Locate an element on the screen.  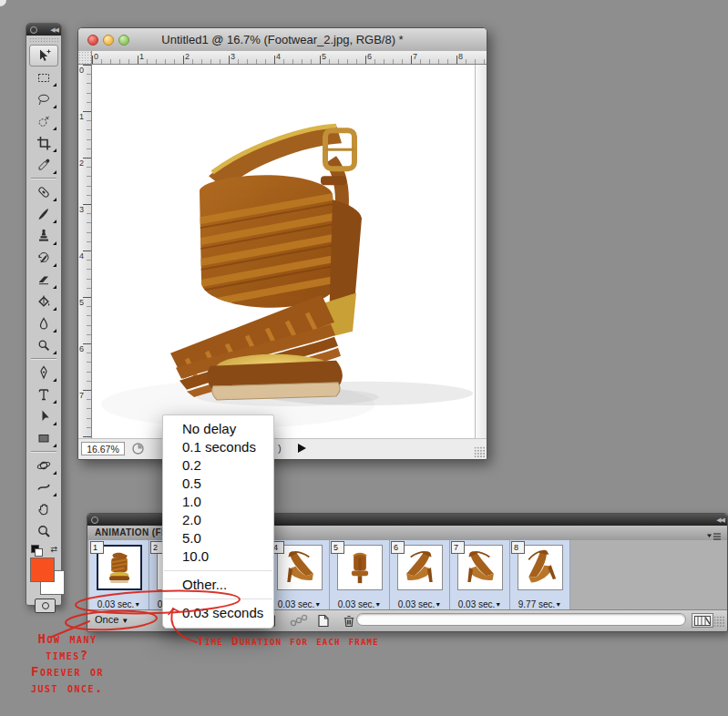
pen-tool is located at coordinates (44, 373).